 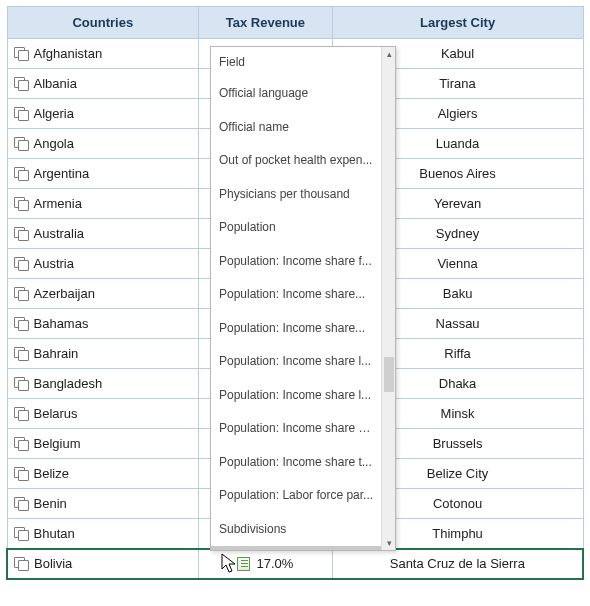 What do you see at coordinates (103, 474) in the screenshot?
I see `country-cell: Belize` at bounding box center [103, 474].